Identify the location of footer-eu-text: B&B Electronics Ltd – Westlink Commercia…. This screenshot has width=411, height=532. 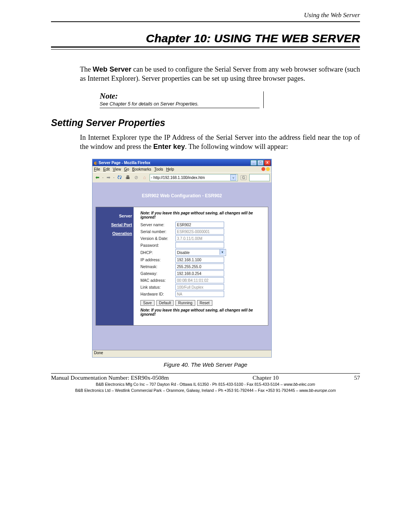
(187, 390).